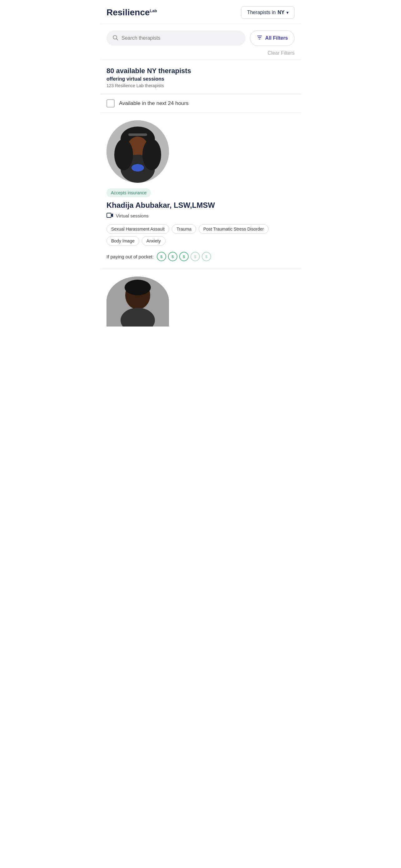  Describe the element at coordinates (201, 79) in the screenshot. I see `results-subtitle: offering virtual sessions` at that location.